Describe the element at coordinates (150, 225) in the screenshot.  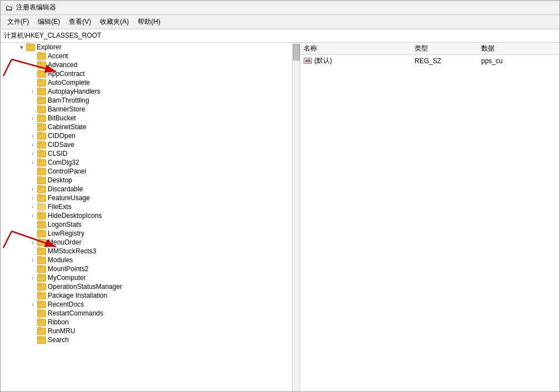
I see `tree-item-logonstats: LogonStats` at that location.